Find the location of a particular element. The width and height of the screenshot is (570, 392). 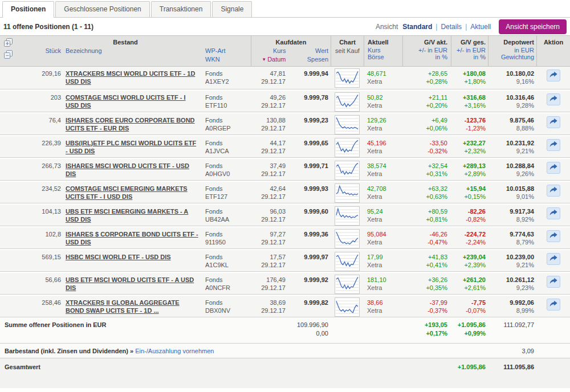

sum-row: Summe offener Positionen in EUR 109.996,… is located at coordinates (285, 330).